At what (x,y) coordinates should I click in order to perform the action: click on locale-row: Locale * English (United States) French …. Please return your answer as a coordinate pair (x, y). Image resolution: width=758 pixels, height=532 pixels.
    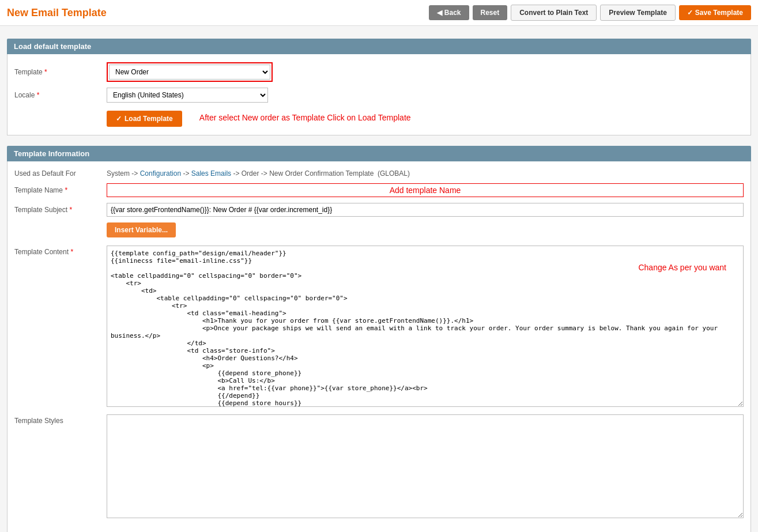
    Looking at the image, I should click on (379, 95).